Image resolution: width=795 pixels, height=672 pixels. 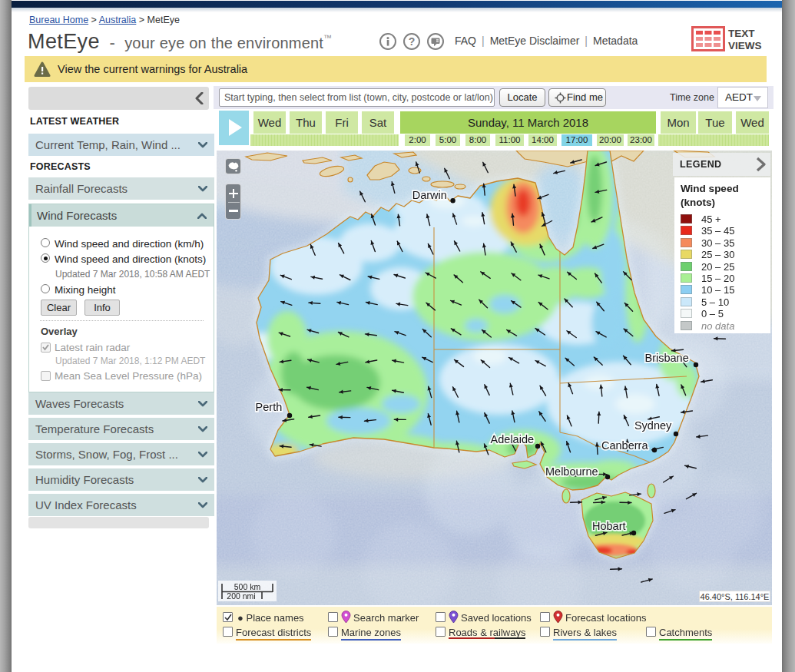 What do you see at coordinates (571, 472) in the screenshot?
I see `svg-text: Melbourne` at bounding box center [571, 472].